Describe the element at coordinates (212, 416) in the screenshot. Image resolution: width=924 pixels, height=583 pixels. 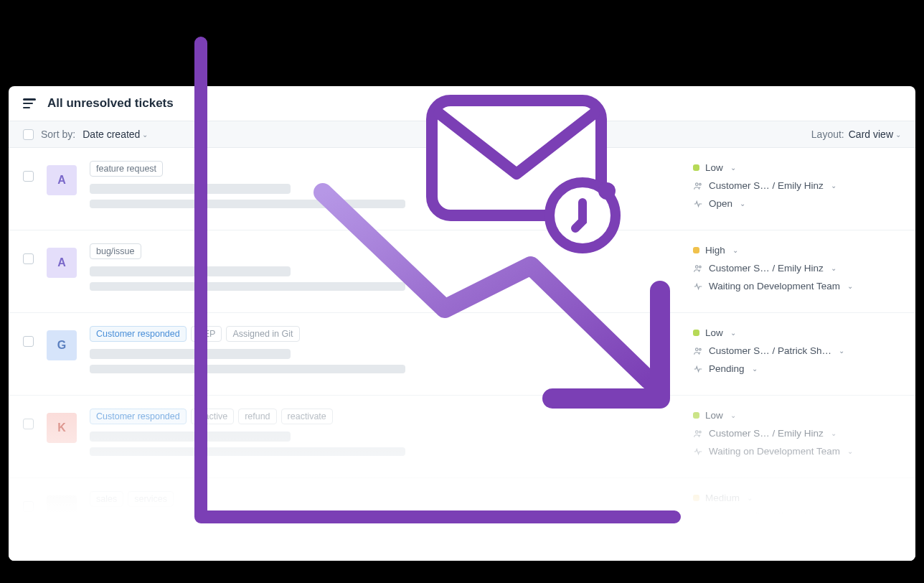
I see `tag: inactive` at that location.